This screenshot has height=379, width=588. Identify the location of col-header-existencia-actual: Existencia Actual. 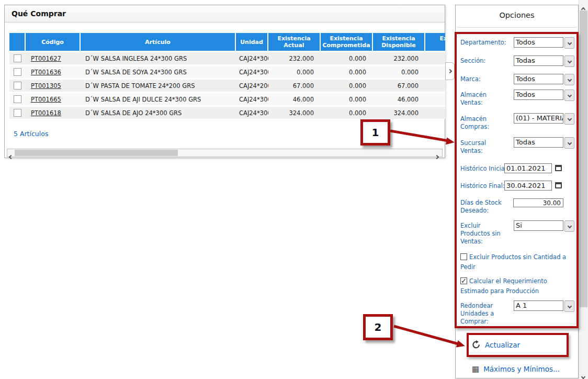
(295, 42).